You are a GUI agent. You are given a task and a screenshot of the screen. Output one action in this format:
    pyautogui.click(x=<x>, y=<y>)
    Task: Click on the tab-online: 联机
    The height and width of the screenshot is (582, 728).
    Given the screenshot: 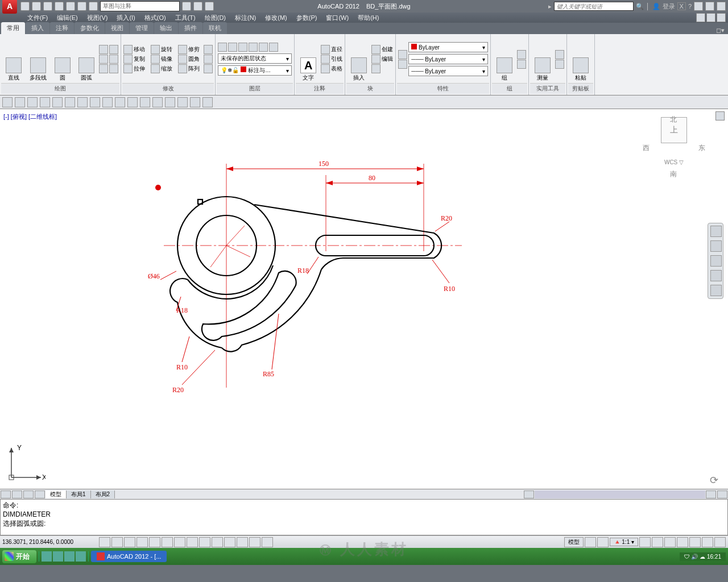 What is the action you would take?
    pyautogui.click(x=215, y=28)
    